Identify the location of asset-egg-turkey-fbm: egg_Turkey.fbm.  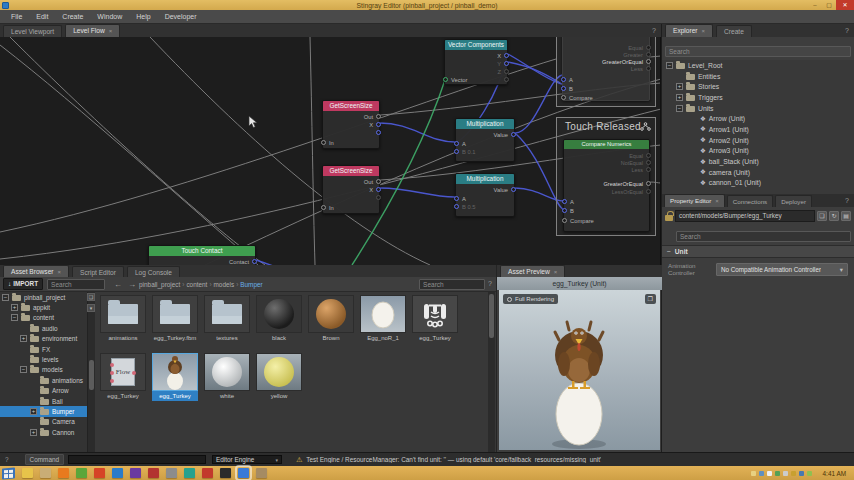
(175, 319).